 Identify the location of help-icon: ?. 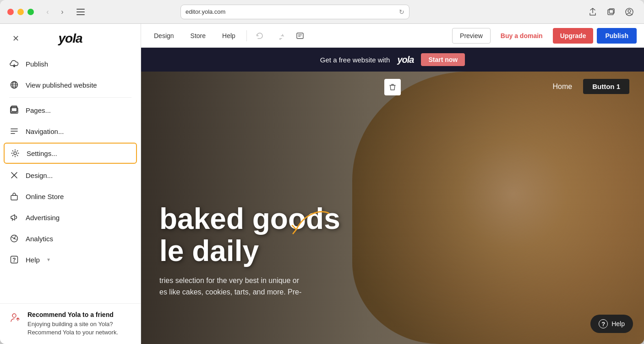
(14, 260).